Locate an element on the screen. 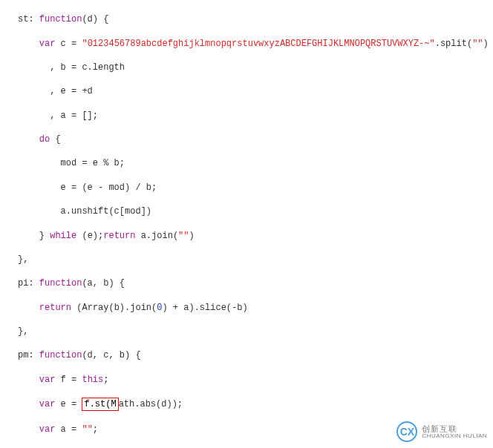  code-line: pm: function(d, c, b) { is located at coordinates (246, 355).